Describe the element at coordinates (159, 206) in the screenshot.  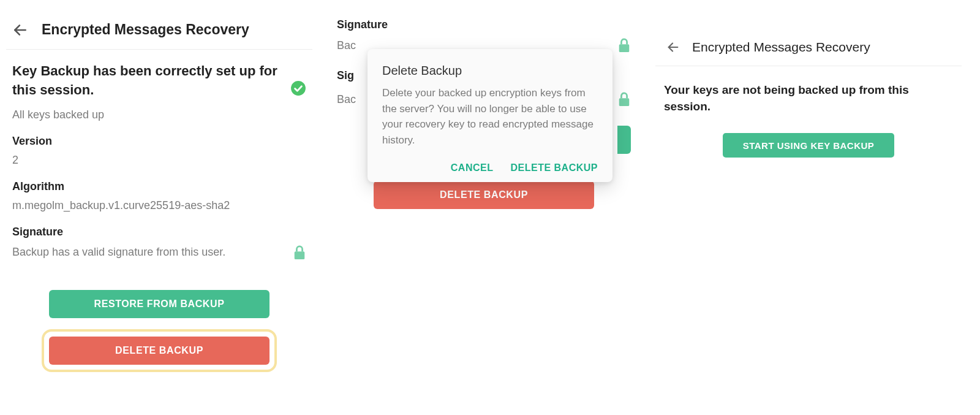
I see `algorithm-value: m.megolm_backup.v1.curve25519-aes-sha2` at that location.